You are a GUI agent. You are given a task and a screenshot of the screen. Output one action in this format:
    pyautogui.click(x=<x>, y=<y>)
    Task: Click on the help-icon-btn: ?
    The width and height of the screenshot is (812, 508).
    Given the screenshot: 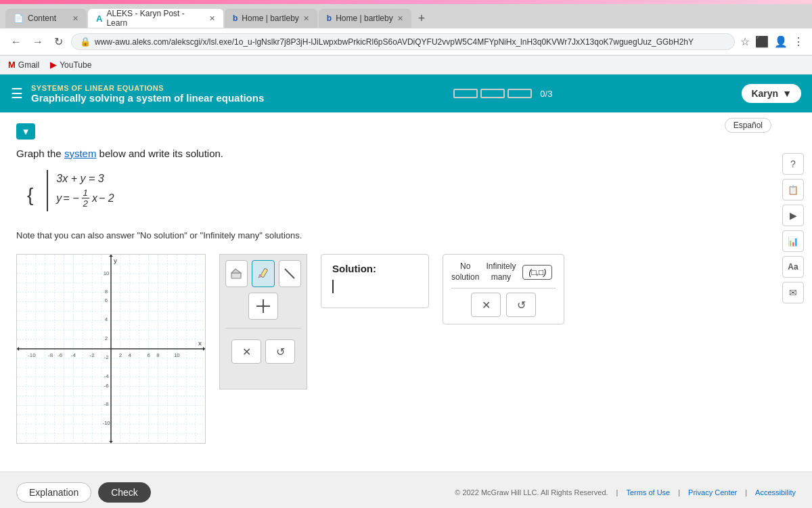 What is the action you would take?
    pyautogui.click(x=793, y=164)
    